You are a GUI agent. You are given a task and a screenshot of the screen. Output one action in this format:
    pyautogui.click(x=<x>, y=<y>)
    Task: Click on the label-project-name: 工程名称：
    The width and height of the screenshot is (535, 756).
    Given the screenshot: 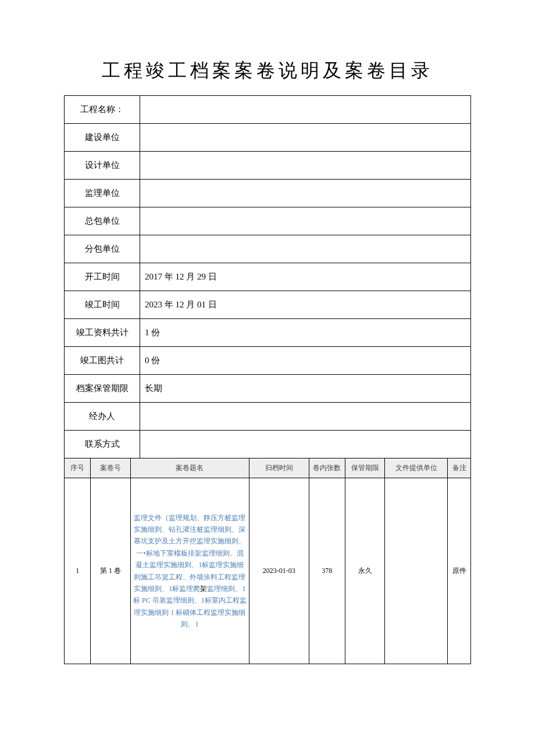 What is the action you would take?
    pyautogui.click(x=102, y=110)
    